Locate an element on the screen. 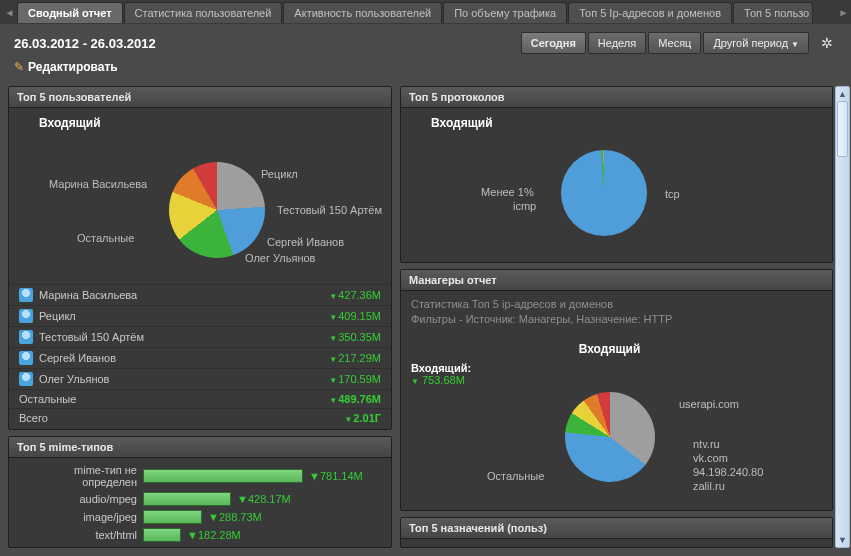 The width and height of the screenshot is (851, 556). panel-dest: Топ 5 назначений (польз) Входящий is located at coordinates (616, 532).